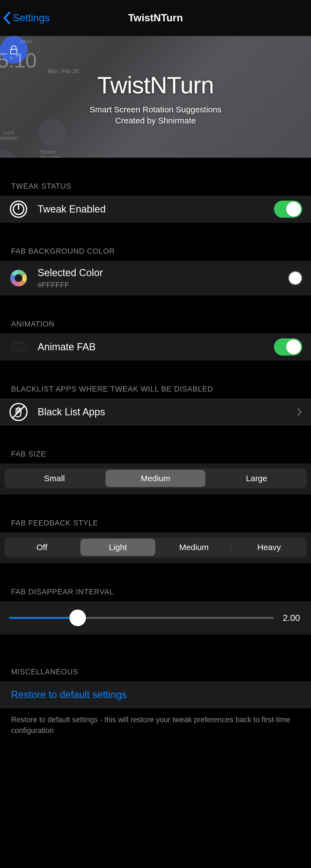 This screenshot has width=311, height=868. What do you see at coordinates (156, 548) in the screenshot?
I see `row-fab-feedback: OffLightMediumHeavy` at bounding box center [156, 548].